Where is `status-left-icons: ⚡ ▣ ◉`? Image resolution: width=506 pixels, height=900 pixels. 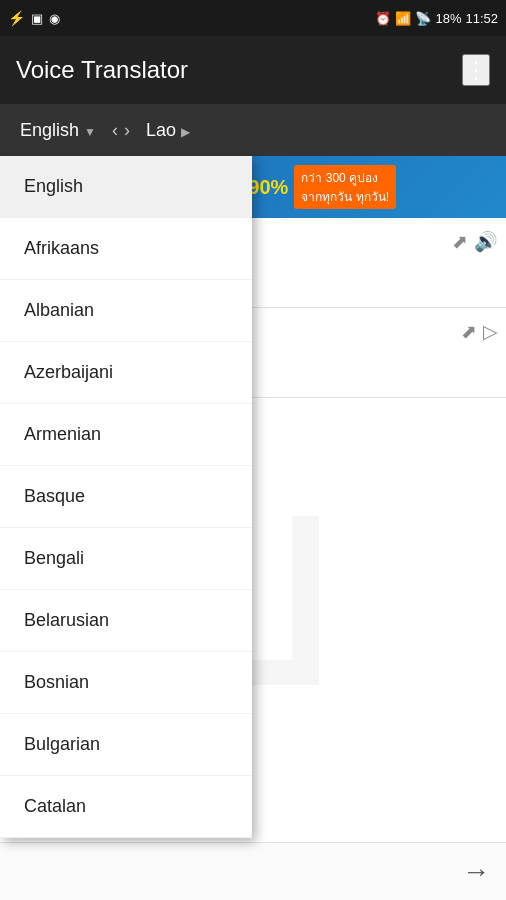
status-left-icons: ⚡ ▣ ◉ is located at coordinates (34, 18).